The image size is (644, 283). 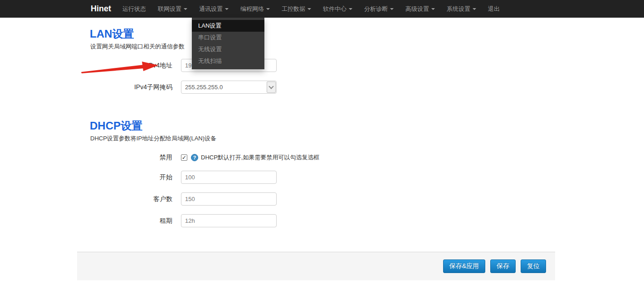 What do you see at coordinates (153, 139) in the screenshot?
I see `dhcp-section-subtitle: DHCP设置参数将IP地址分配给局域网(LAN)设备` at bounding box center [153, 139].